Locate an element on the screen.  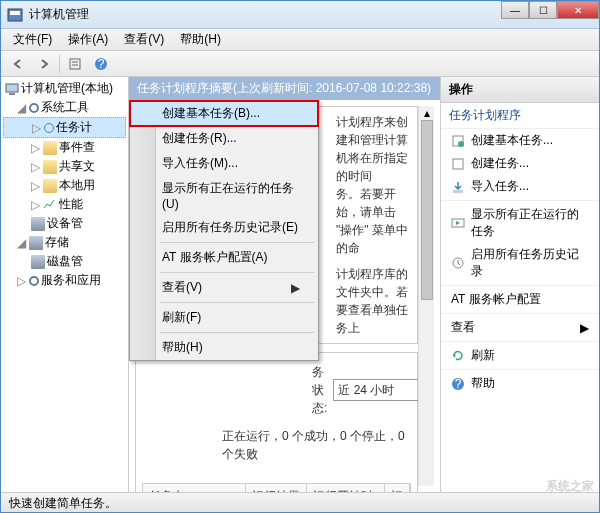
statusbar: 快速创建简单任务。 is located at coordinates (300, 502).